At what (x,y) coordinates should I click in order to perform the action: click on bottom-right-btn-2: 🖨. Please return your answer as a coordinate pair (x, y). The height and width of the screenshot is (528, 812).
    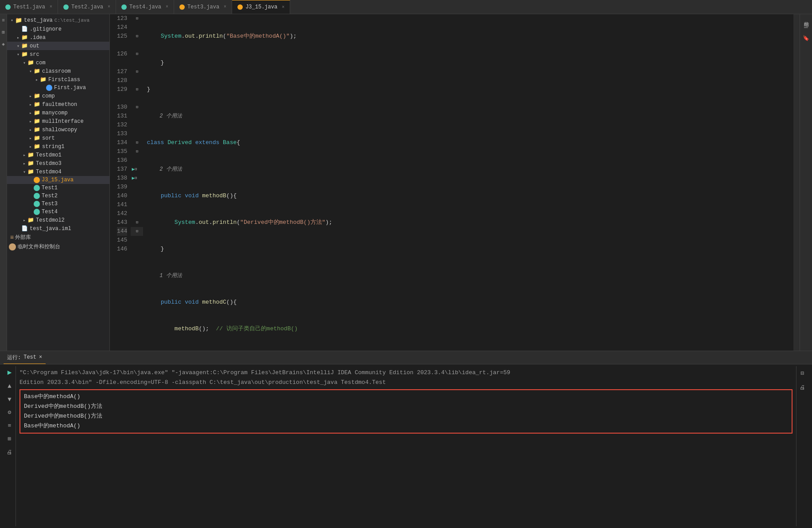
    Looking at the image, I should click on (803, 388).